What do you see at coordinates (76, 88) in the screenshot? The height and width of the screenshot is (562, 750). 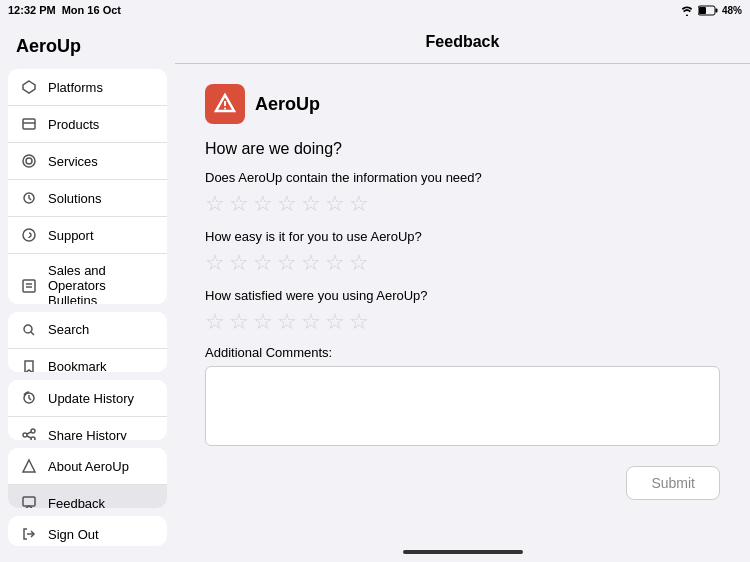 I see `sidebar-label-platforms: Platforms` at bounding box center [76, 88].